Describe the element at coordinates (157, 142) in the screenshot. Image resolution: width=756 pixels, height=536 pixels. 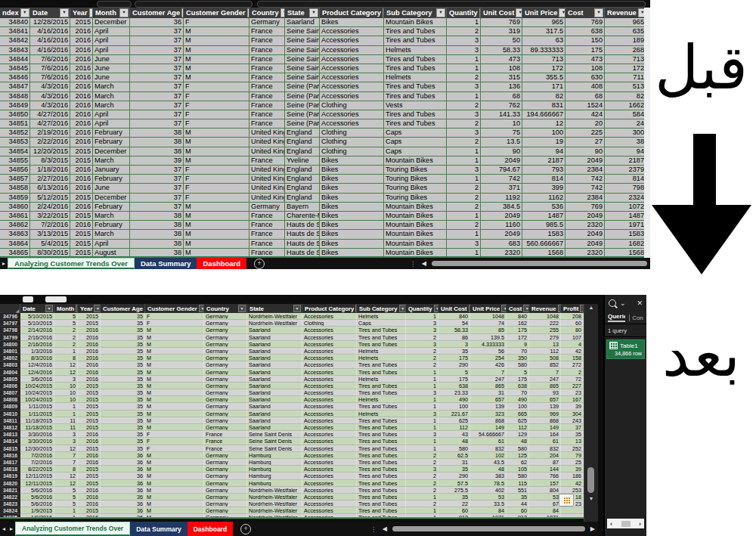
I see `cell: 38` at that location.